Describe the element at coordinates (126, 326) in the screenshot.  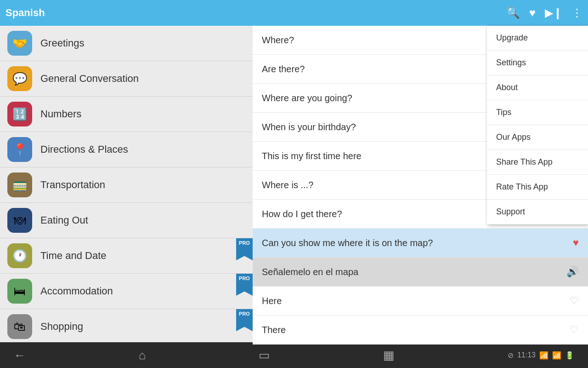
I see `sidebar-item-shopping: 🛍ShoppingPRO` at that location.